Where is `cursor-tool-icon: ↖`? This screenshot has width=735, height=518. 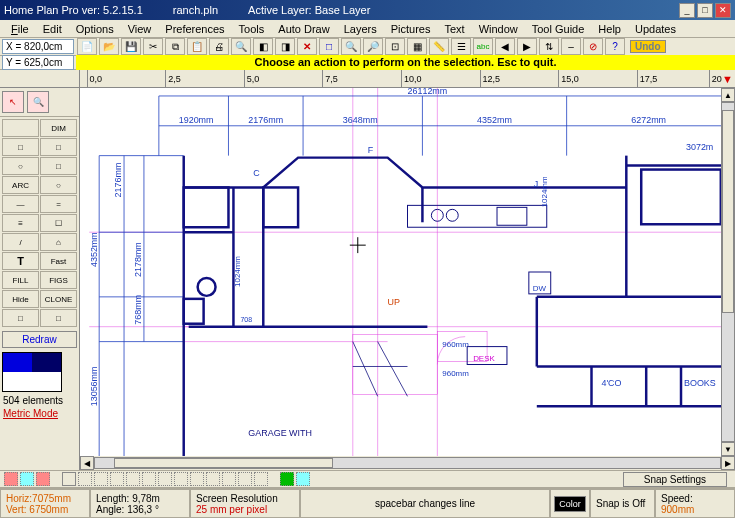 cursor-tool-icon: ↖ is located at coordinates (13, 102).